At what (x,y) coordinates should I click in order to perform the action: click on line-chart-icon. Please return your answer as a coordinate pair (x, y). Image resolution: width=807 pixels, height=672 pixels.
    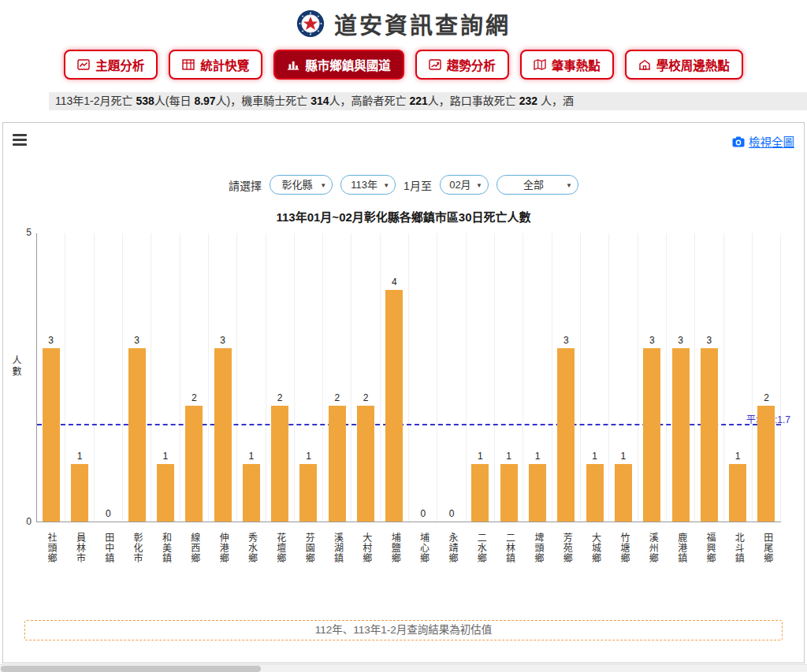
    Looking at the image, I should click on (84, 65).